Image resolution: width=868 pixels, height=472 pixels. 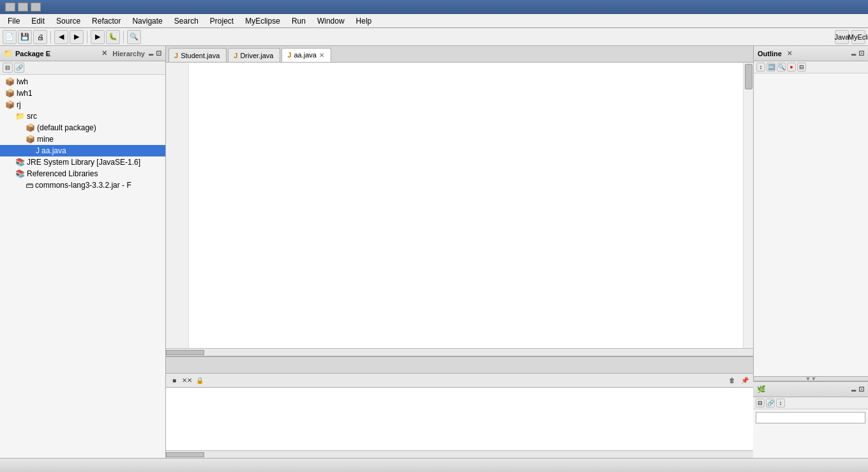 What do you see at coordinates (19, 105) in the screenshot?
I see `tree-label-2: rj` at bounding box center [19, 105].